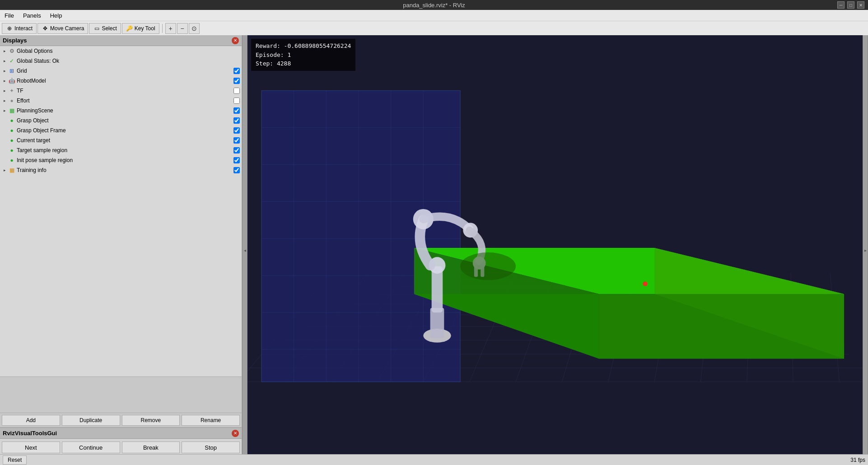  What do you see at coordinates (303, 55) in the screenshot?
I see `info-overlay: Reward: -0.6088980554726224 Episode: 1 S…` at bounding box center [303, 55].